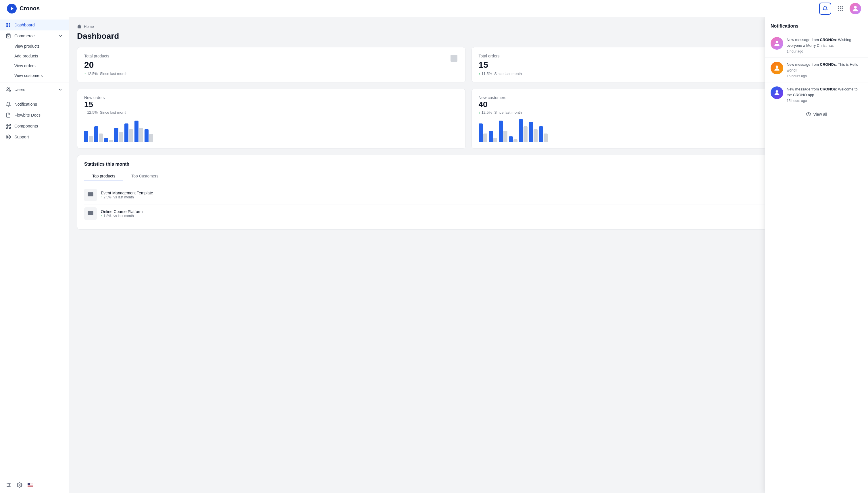 This screenshot has width=868, height=493. I want to click on notifications-button, so click(825, 9).